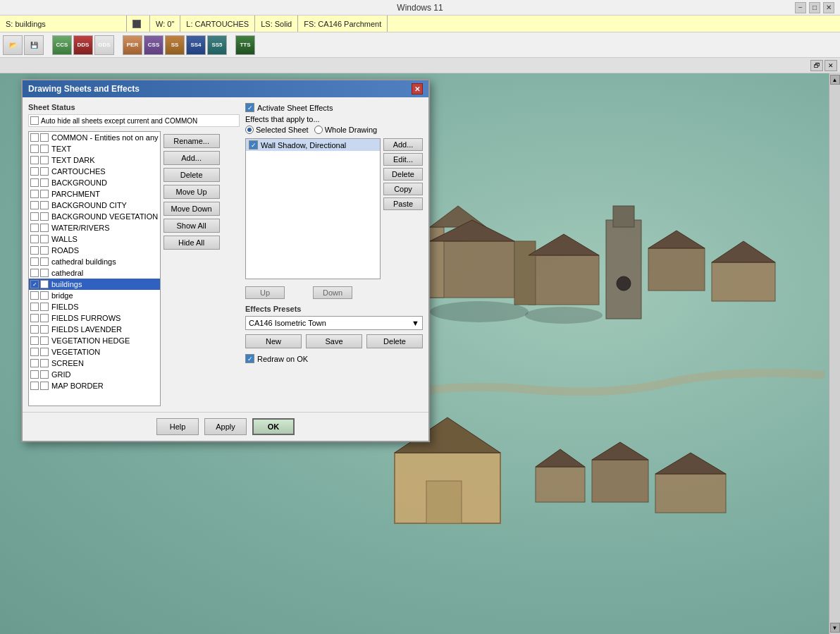 The height and width of the screenshot is (634, 840). I want to click on sheet-cb2-fields-lavender, so click(44, 329).